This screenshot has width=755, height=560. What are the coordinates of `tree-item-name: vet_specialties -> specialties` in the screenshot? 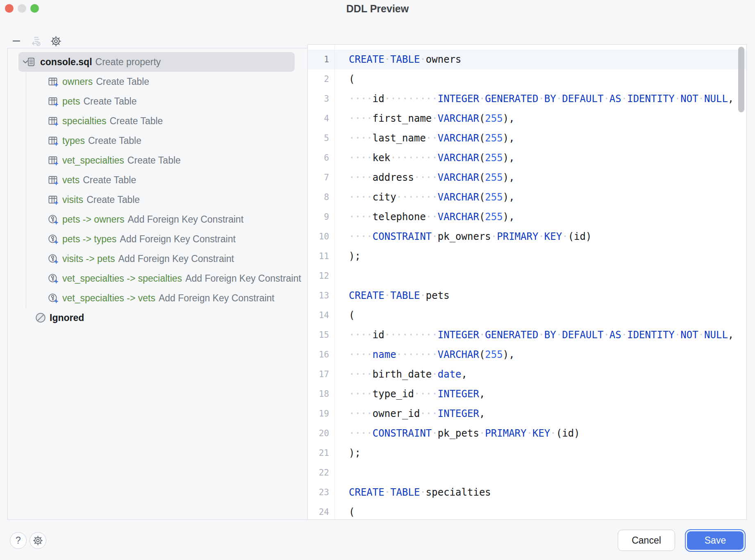 It's located at (122, 279).